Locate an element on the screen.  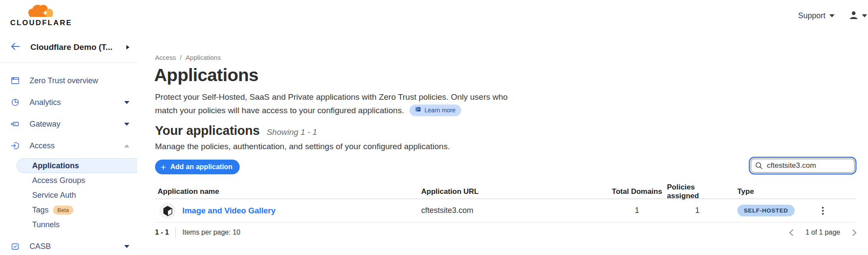
sidebar-item-label: Gateway is located at coordinates (72, 124).